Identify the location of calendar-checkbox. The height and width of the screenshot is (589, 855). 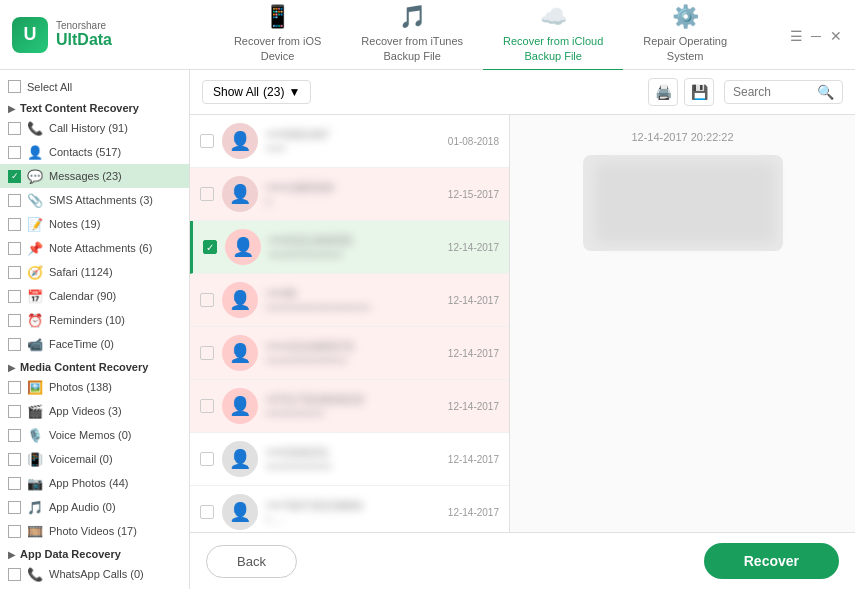
(14, 296).